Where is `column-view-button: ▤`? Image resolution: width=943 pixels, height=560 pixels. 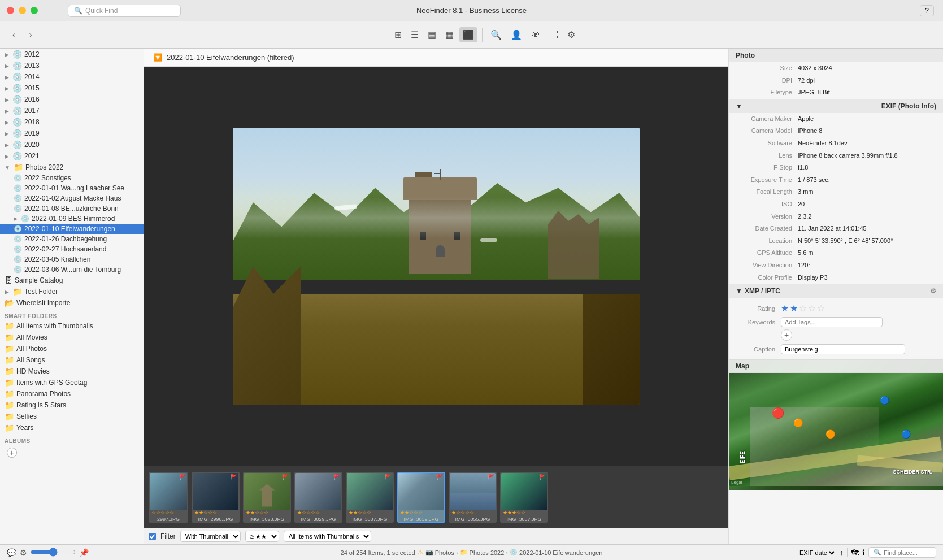 column-view-button: ▤ is located at coordinates (432, 35).